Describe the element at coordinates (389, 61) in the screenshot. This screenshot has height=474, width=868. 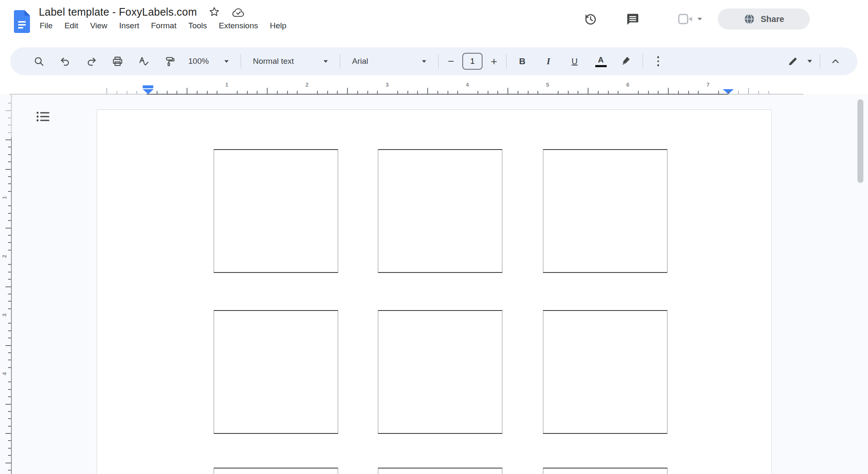
I see `font-family-select: Arial` at that location.